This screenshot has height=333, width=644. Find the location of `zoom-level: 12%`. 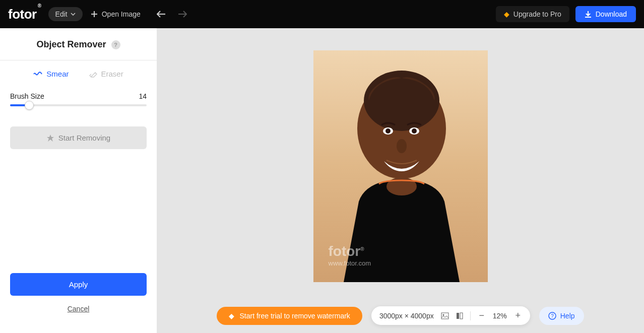

zoom-level: 12% is located at coordinates (500, 316).